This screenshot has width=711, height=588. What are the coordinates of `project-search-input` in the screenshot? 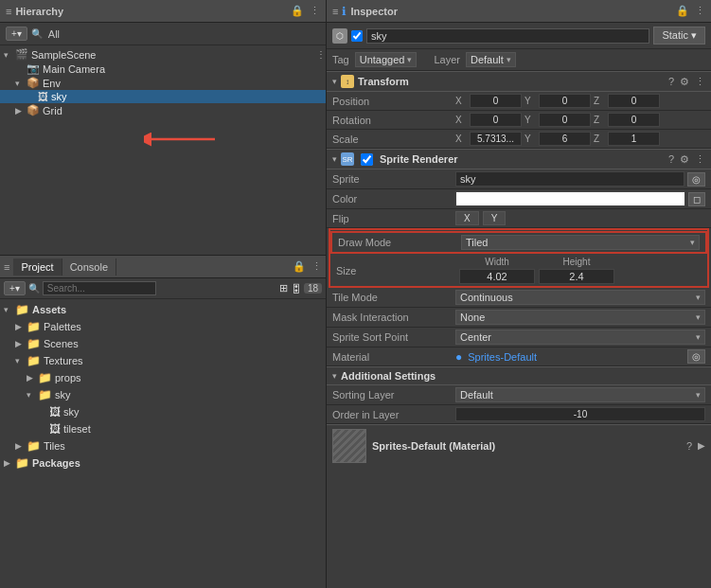 It's located at (99, 288).